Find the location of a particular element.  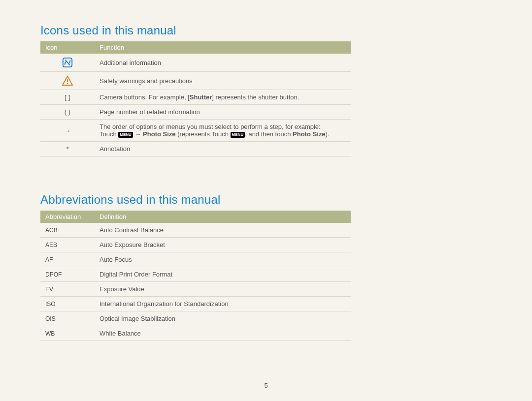

arrow-l2-b: → is located at coordinates (138, 134).